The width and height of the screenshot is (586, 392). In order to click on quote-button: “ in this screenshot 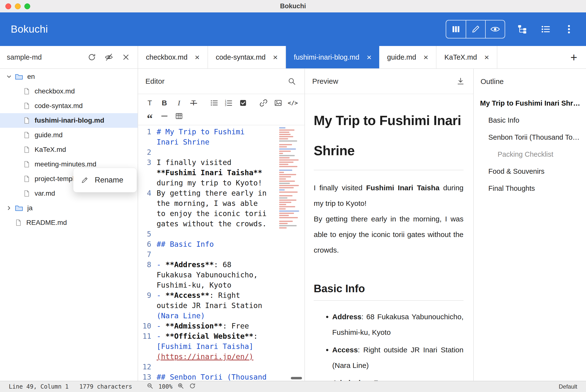, I will do `click(150, 116)`.